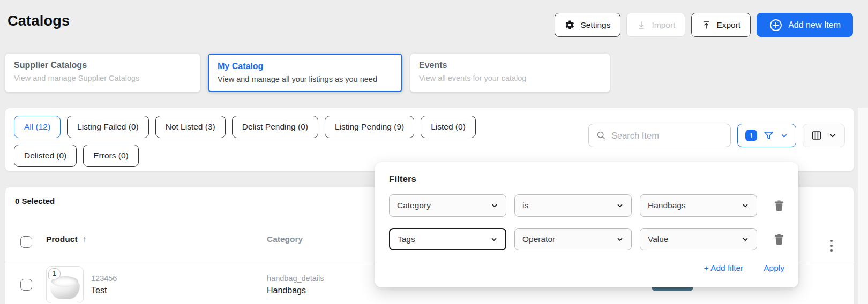  What do you see at coordinates (275, 127) in the screenshot?
I see `status-chip-delist-pending: Delist Pending (0)` at bounding box center [275, 127].